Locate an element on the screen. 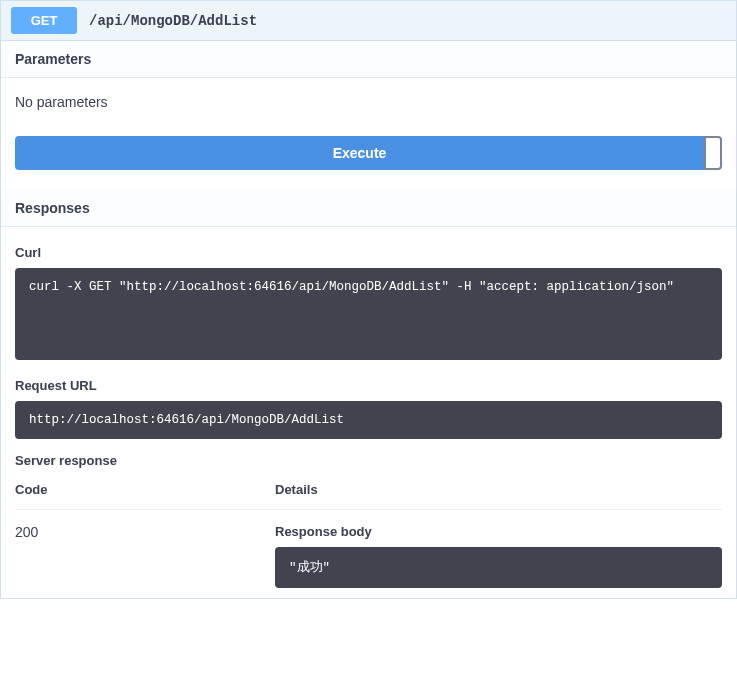  table-header: Code Details is located at coordinates (368, 493).